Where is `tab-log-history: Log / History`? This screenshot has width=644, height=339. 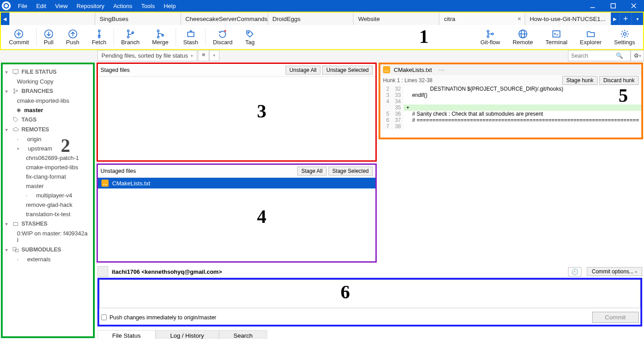 tab-log-history: Log / History is located at coordinates (187, 335).